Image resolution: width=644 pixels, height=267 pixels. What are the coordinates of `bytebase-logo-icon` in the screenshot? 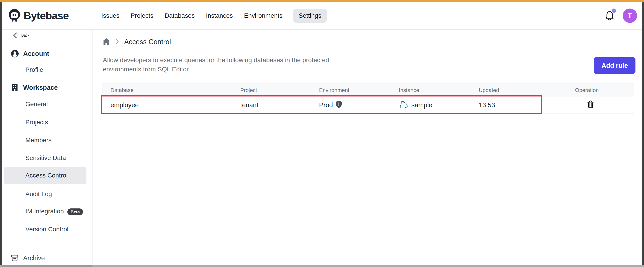 It's located at (14, 16).